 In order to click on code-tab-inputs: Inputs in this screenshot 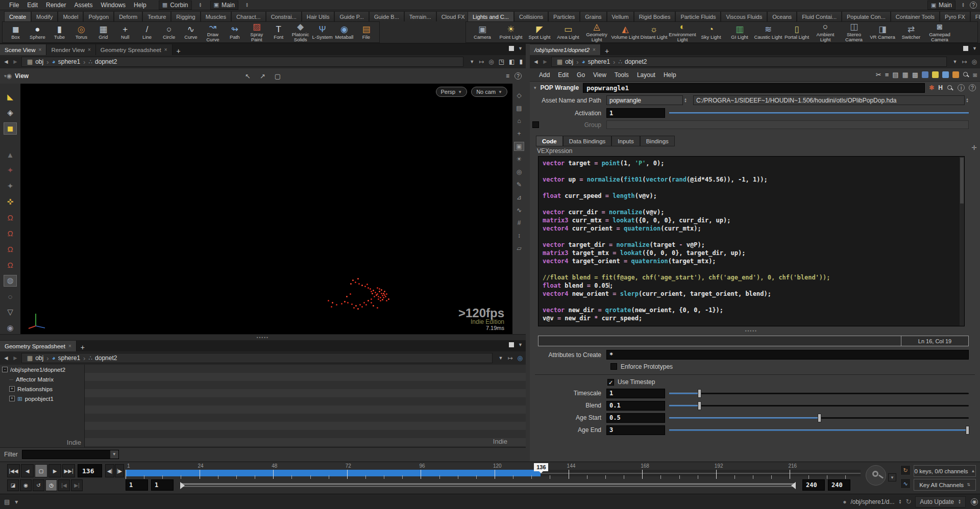, I will do `click(626, 141)`.